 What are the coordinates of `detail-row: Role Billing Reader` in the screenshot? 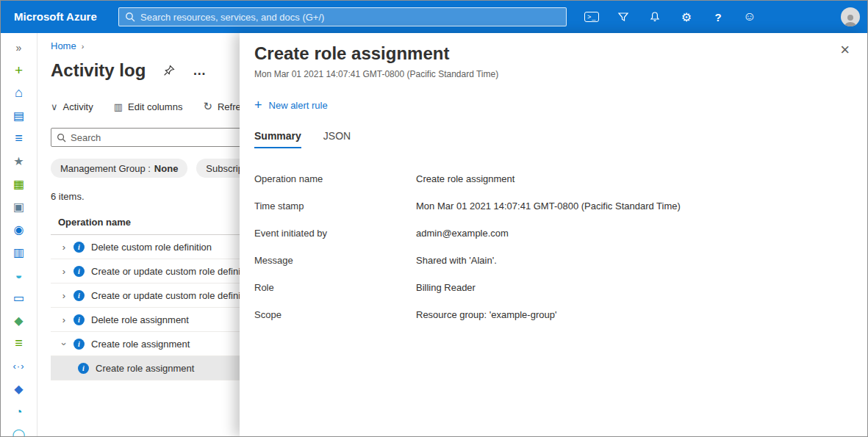 It's located at (553, 288).